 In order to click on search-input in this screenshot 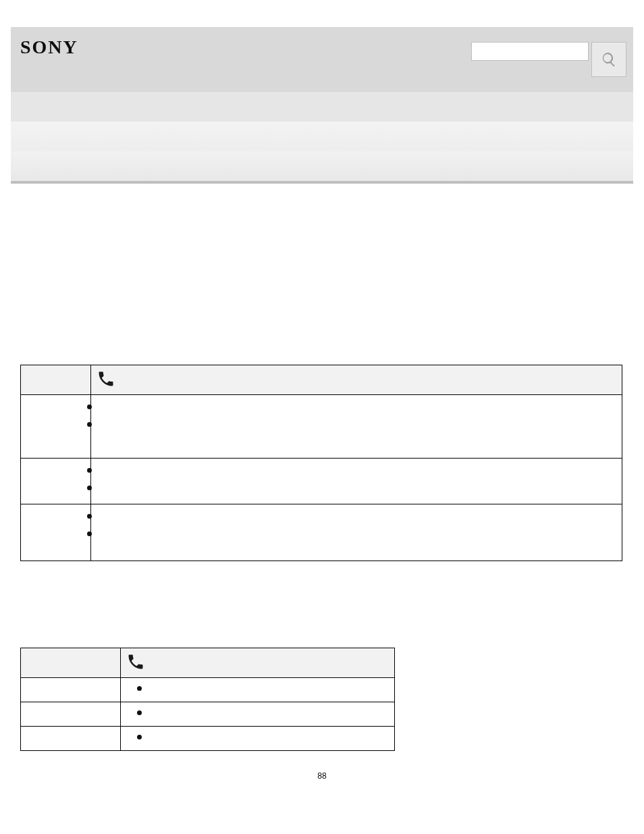, I will do `click(530, 51)`.